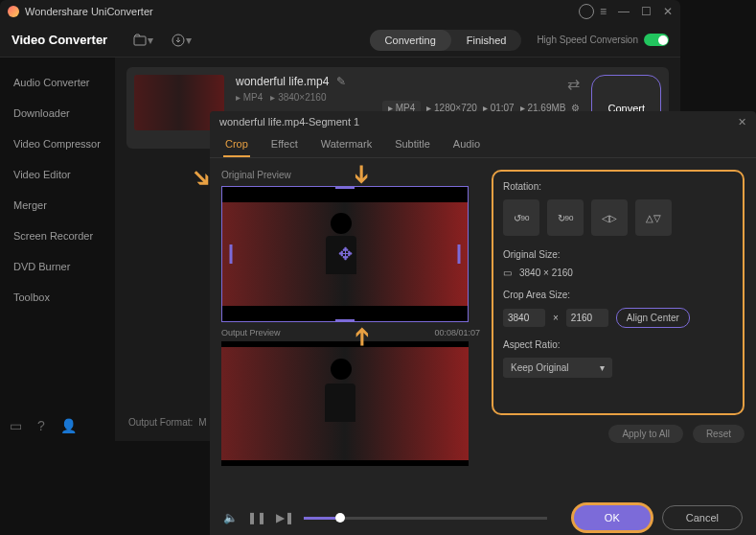 The height and width of the screenshot is (535, 756). Describe the element at coordinates (587, 40) in the screenshot. I see `speed-label: High Speed Conversion` at that location.